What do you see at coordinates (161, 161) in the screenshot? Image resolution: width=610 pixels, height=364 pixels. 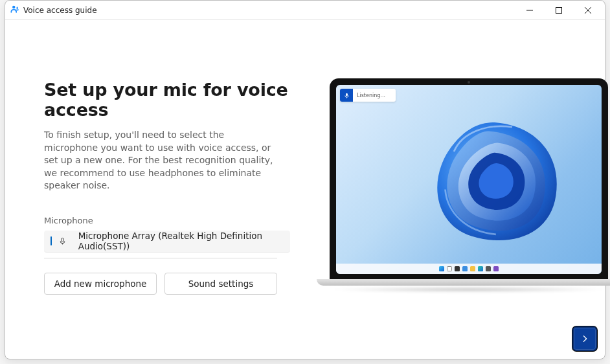 I see `page-description: To finish setup, you'll need to select t…` at bounding box center [161, 161].